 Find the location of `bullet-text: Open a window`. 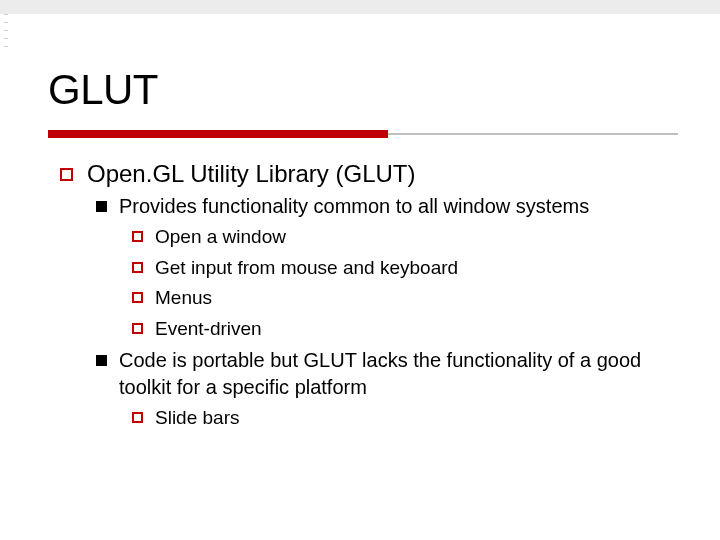

bullet-text: Open a window is located at coordinates (418, 238).